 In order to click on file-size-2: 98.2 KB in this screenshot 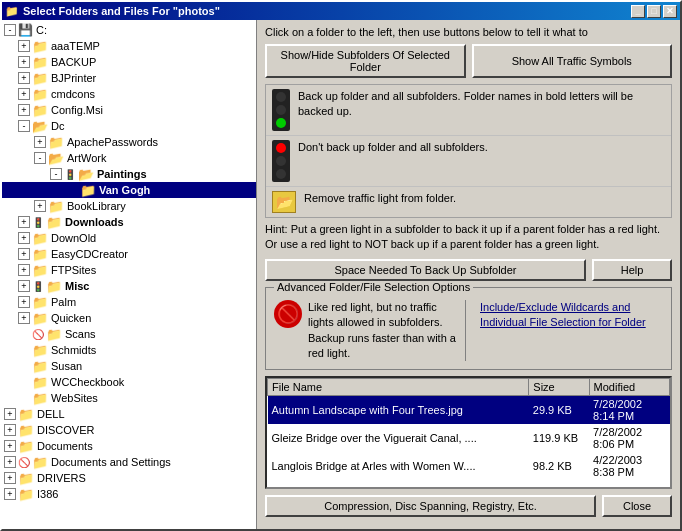, I will do `click(559, 466)`.